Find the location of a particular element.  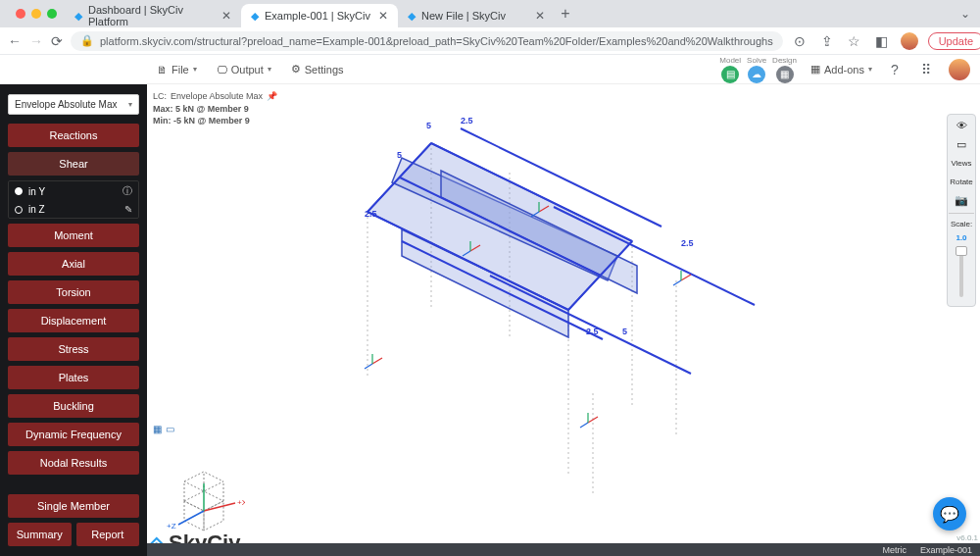

reactions-button: Reactions is located at coordinates (74, 135).